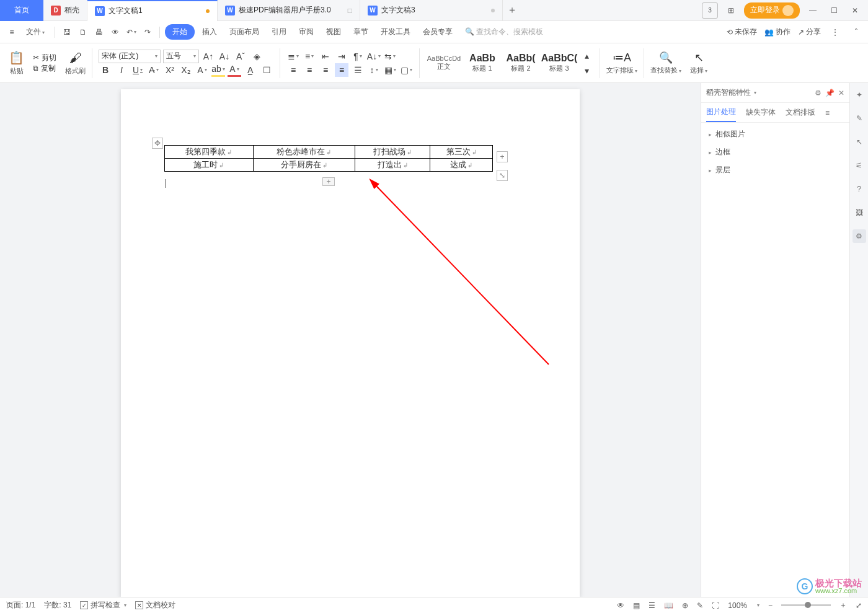 Image resolution: width=868 pixels, height=613 pixels. What do you see at coordinates (374, 56) in the screenshot?
I see `sort-button: A↓▾` at bounding box center [374, 56].